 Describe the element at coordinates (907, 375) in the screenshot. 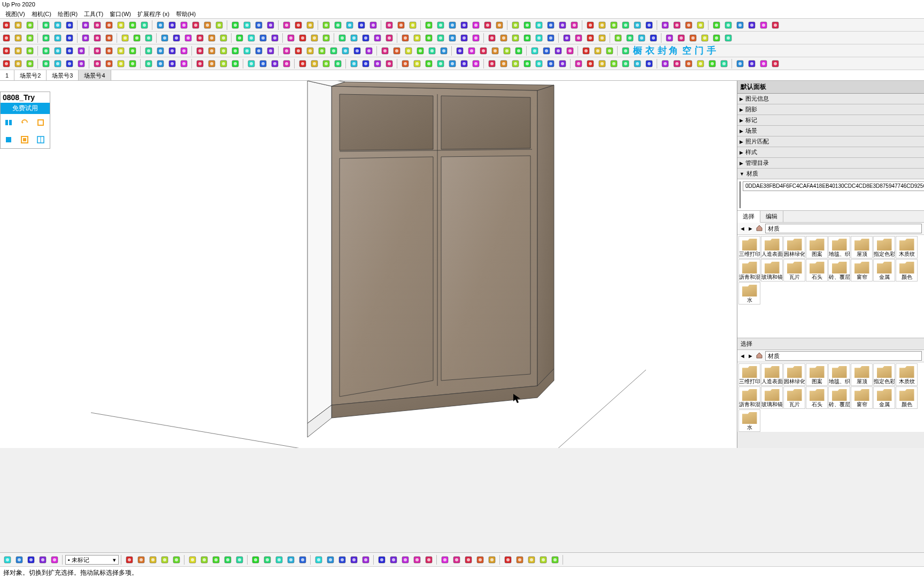

I see `material-category: 木质纹` at that location.